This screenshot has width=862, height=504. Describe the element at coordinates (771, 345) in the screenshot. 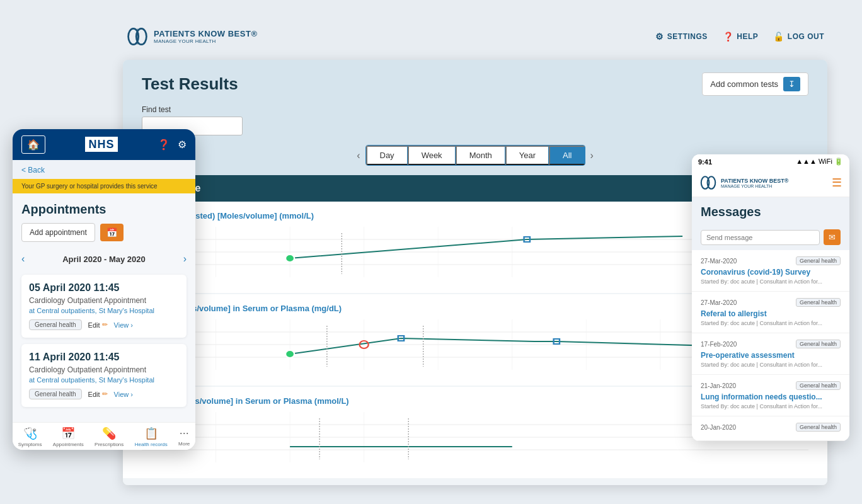

I see `message-list: 27-Mar-2020 General health Coronavirus (…` at that location.